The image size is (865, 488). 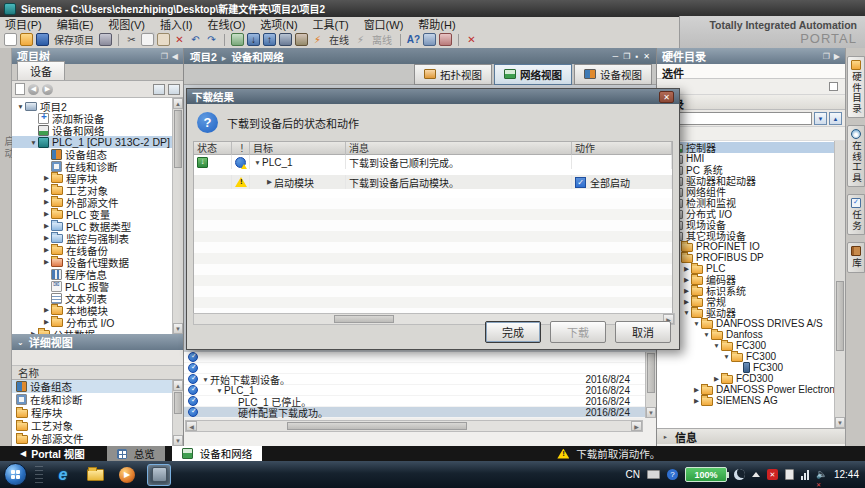 What do you see at coordinates (751, 378) in the screenshot?
I see `catalog-item: ▶ FCD300` at bounding box center [751, 378].